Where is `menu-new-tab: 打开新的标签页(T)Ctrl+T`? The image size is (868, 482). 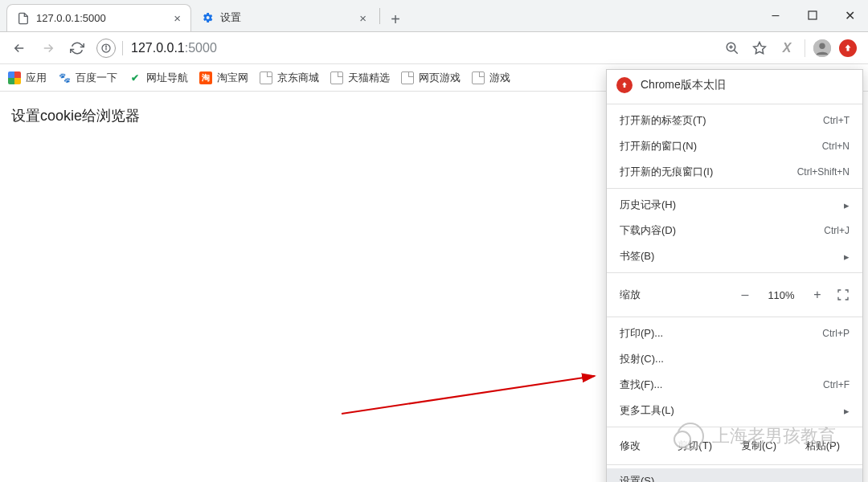 menu-new-tab: 打开新的标签页(T)Ctrl+T is located at coordinates (735, 120).